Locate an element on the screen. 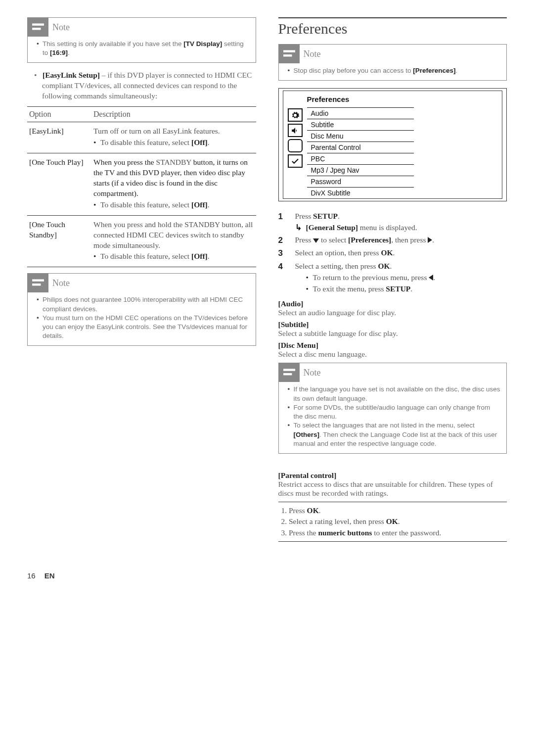  check-icon is located at coordinates (295, 161).